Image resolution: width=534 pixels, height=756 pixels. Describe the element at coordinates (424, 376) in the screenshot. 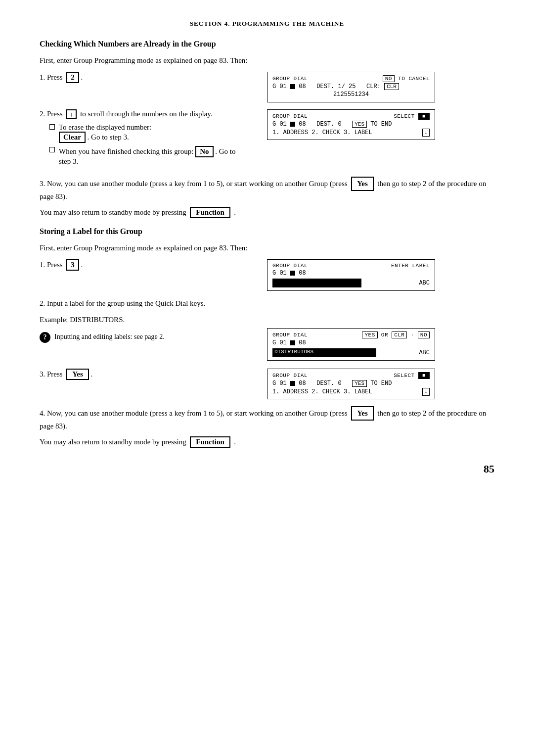

I see `select-block3: ■` at that location.